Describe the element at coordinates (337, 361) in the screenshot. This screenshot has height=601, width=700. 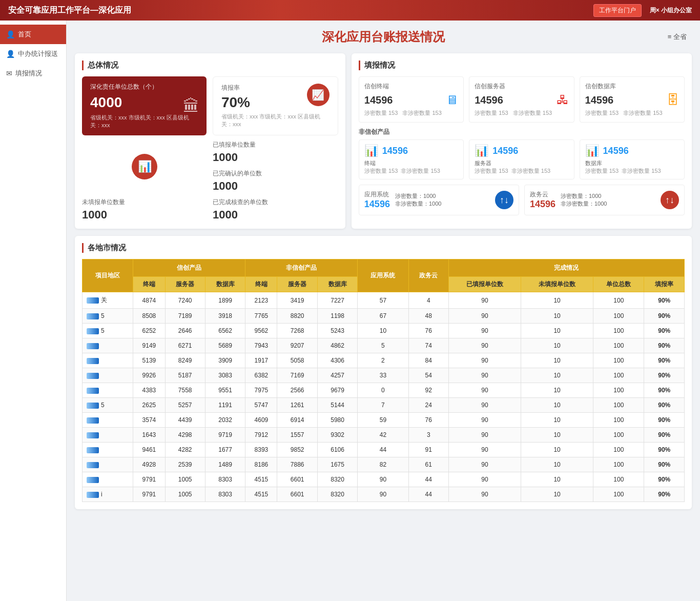
I see `cell-nc-db: 4306` at that location.